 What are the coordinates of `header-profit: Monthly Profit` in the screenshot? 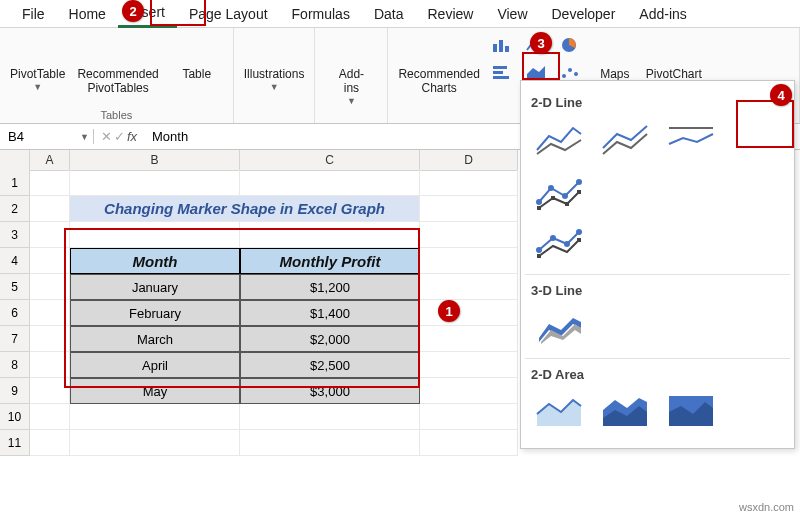 It's located at (330, 261).